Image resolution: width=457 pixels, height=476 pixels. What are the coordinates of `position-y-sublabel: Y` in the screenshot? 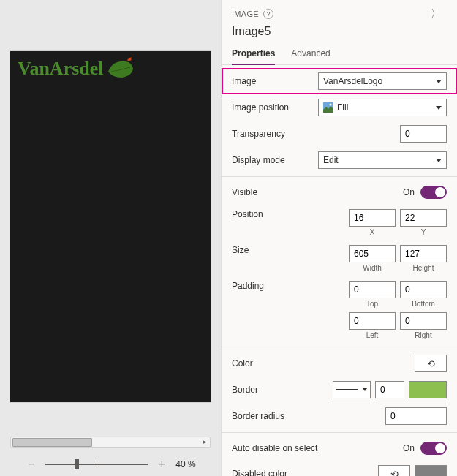 It's located at (424, 233).